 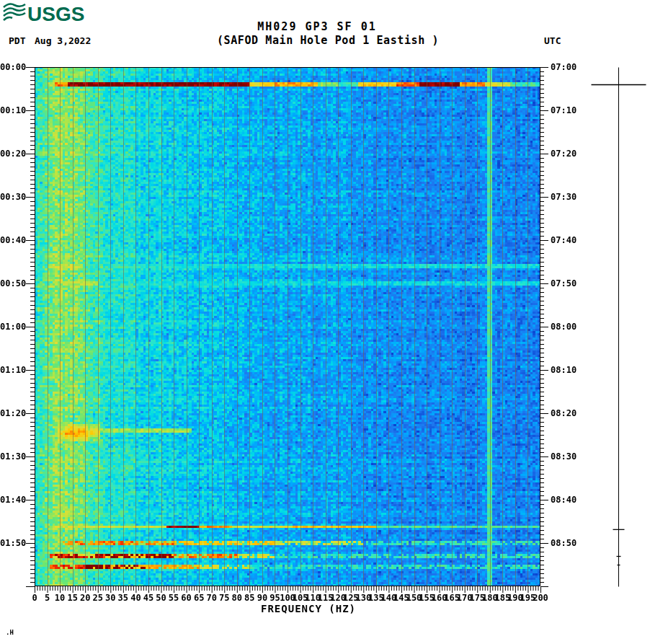 I want to click on right-time-tick-label: 08:40, so click(x=564, y=500).